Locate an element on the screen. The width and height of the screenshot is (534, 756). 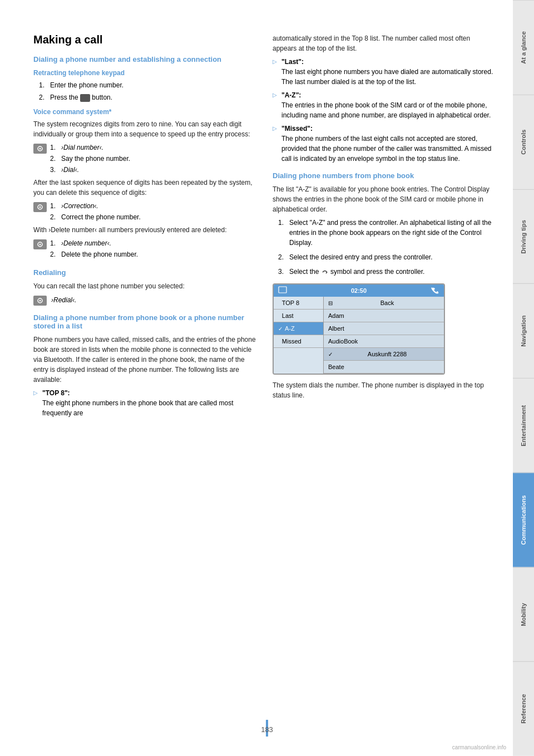
voice-icon-redial is located at coordinates (40, 301).